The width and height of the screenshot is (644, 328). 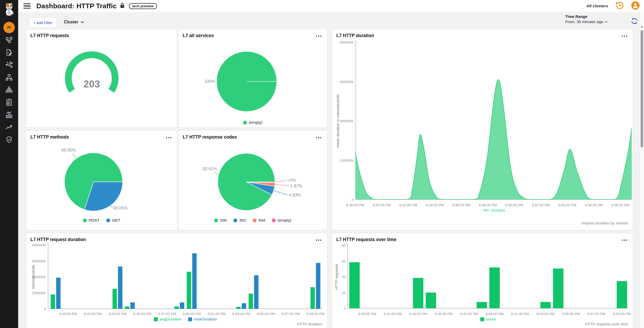 What do you see at coordinates (9, 65) in the screenshot?
I see `sidebar-item-service-map` at bounding box center [9, 65].